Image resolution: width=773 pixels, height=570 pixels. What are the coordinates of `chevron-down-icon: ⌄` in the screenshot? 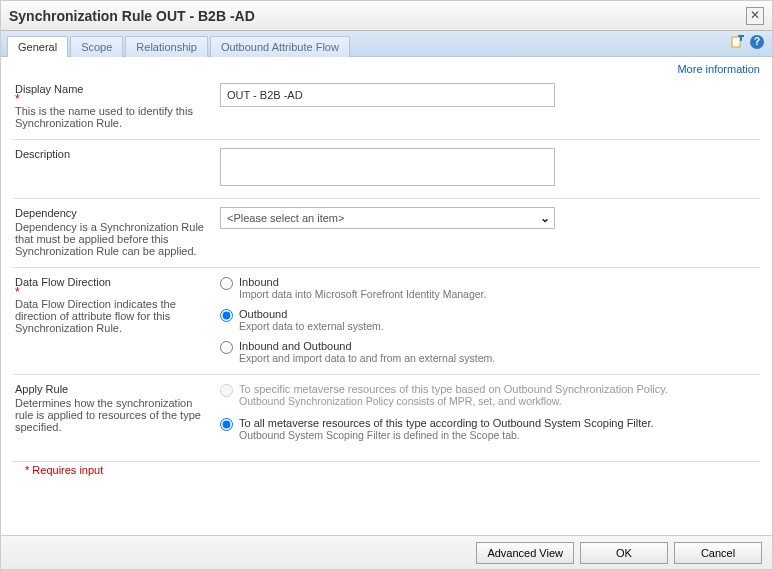 It's located at (545, 218).